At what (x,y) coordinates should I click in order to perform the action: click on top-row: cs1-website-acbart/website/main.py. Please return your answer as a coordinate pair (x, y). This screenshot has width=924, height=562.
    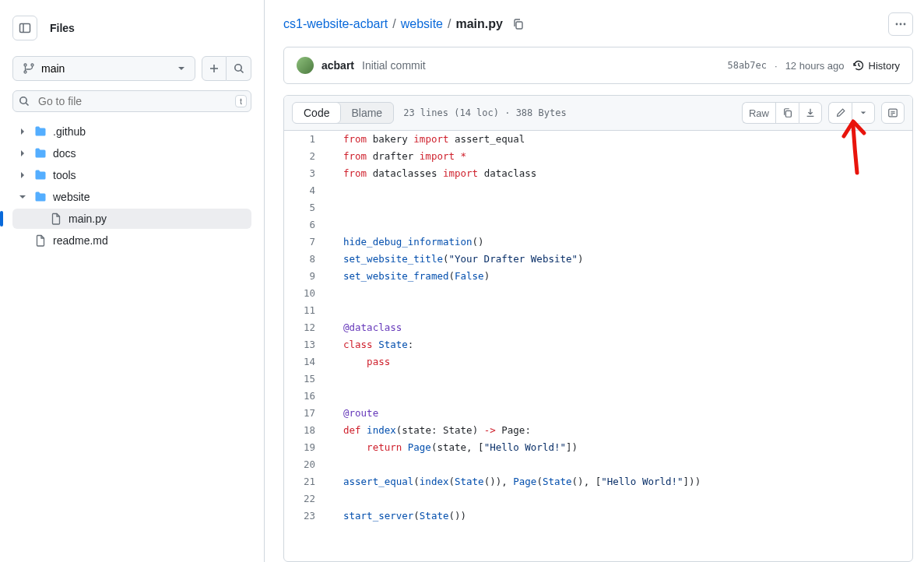
    Looking at the image, I should click on (598, 24).